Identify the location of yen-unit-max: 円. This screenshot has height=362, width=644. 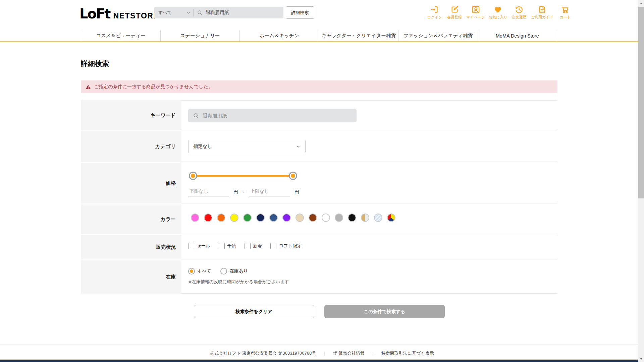
(297, 192).